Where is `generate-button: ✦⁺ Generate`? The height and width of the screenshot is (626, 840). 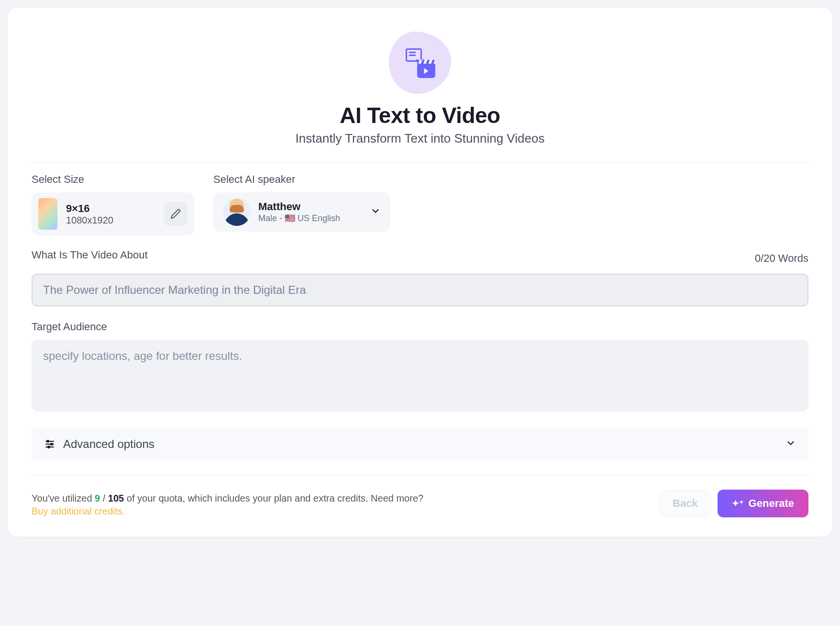
generate-button: ✦⁺ Generate is located at coordinates (763, 503).